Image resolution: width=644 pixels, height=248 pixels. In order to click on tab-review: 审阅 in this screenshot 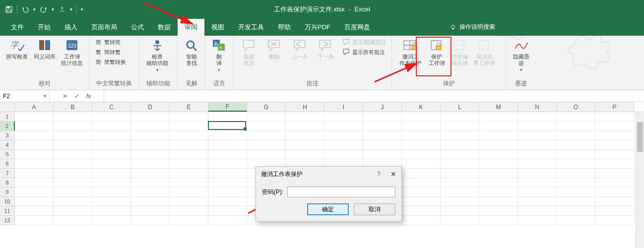, I will do `click(191, 27)`.